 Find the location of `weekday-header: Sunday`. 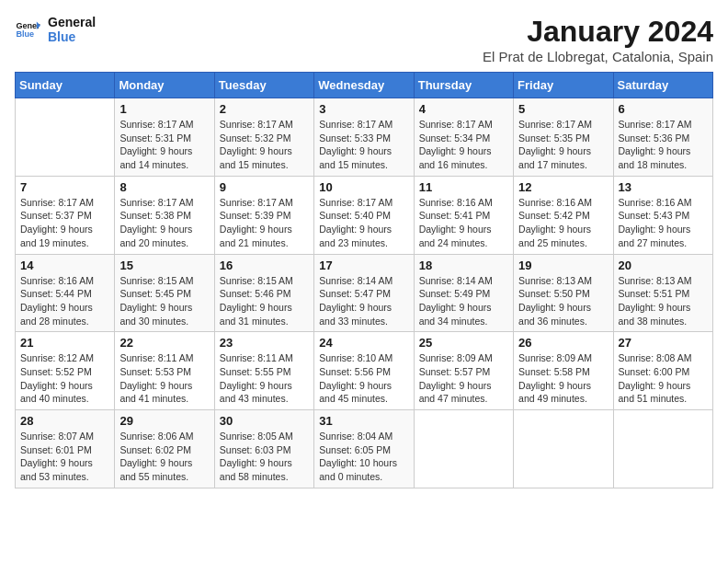

weekday-header: Sunday is located at coordinates (65, 86).